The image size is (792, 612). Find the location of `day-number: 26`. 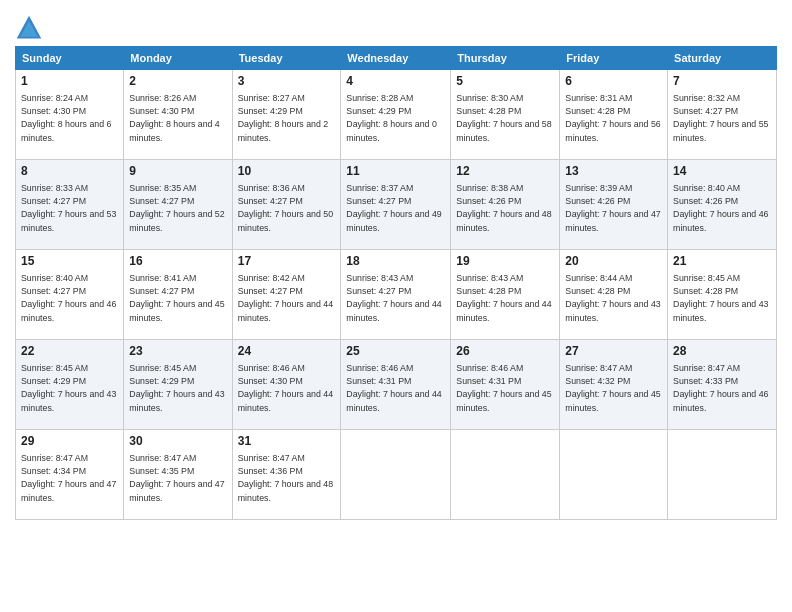

day-number: 26 is located at coordinates (505, 352).